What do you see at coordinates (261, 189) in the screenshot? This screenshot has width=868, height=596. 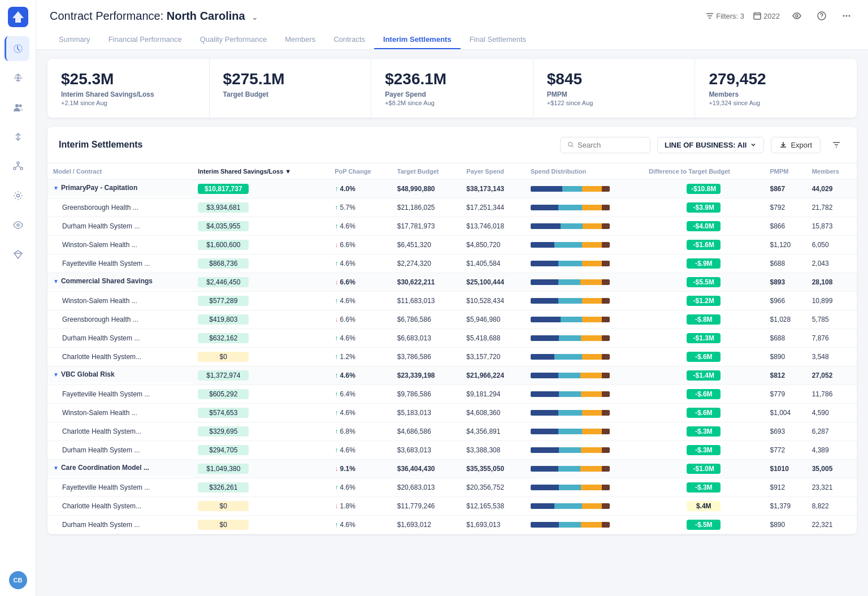 I see `cell-savings: $10,817,737` at bounding box center [261, 189].